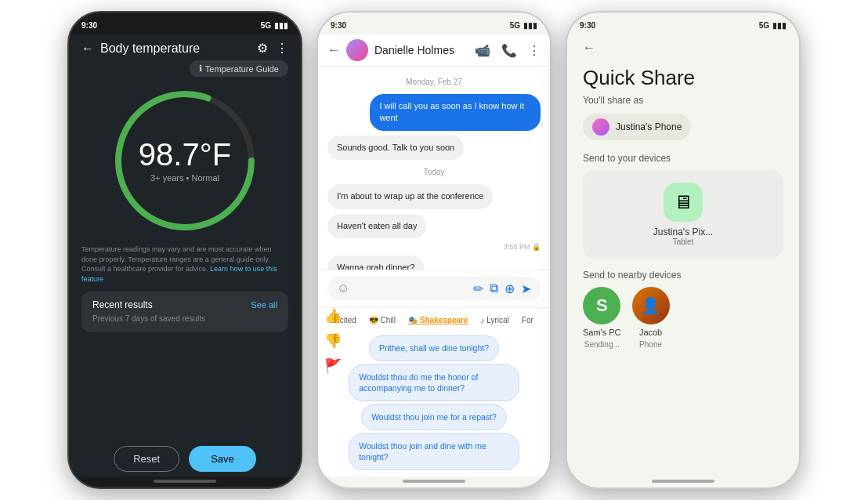 The image size is (868, 500). What do you see at coordinates (149, 318) in the screenshot?
I see `recent-results-sub: Previous 7 days of saved results` at bounding box center [149, 318].